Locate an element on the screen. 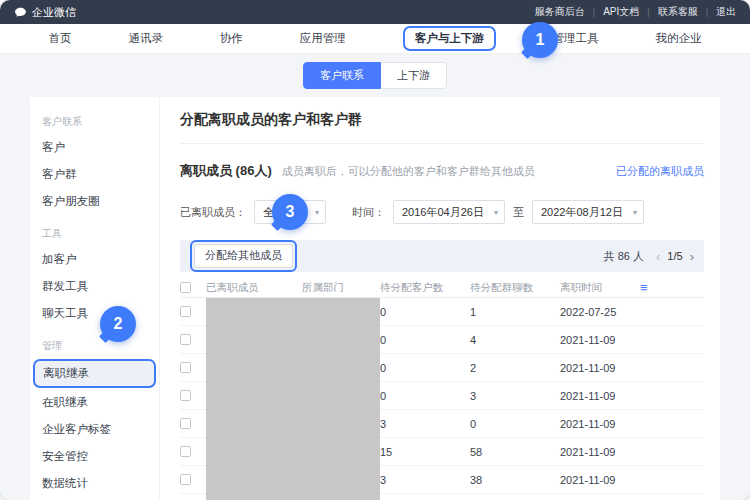  member-filter-label: 已离职成员： is located at coordinates (213, 212).